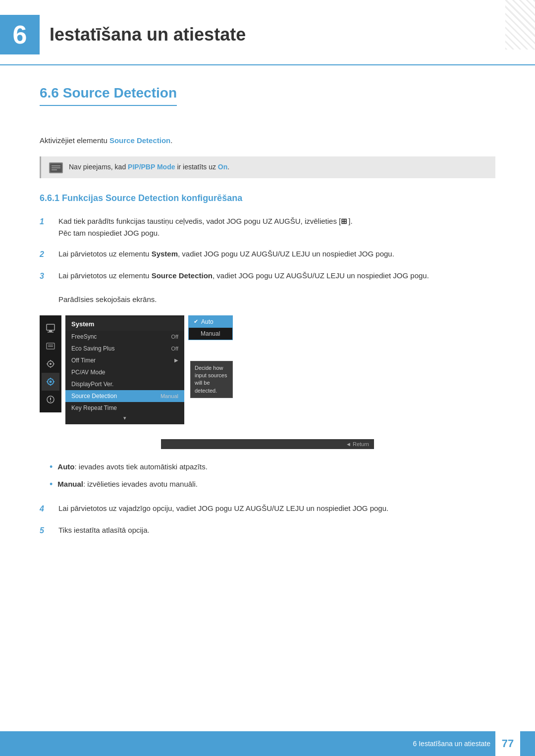 This screenshot has width=535, height=756. What do you see at coordinates (268, 254) in the screenshot?
I see `step-2: 2 Lai pārvietotos uz elementu System, va…` at bounding box center [268, 254].